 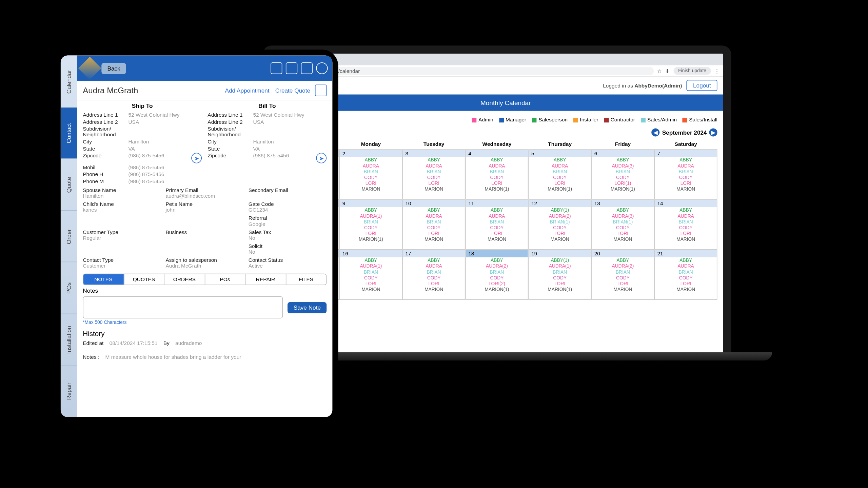 What do you see at coordinates (702, 85) in the screenshot?
I see `logout-button: Logout` at bounding box center [702, 85].